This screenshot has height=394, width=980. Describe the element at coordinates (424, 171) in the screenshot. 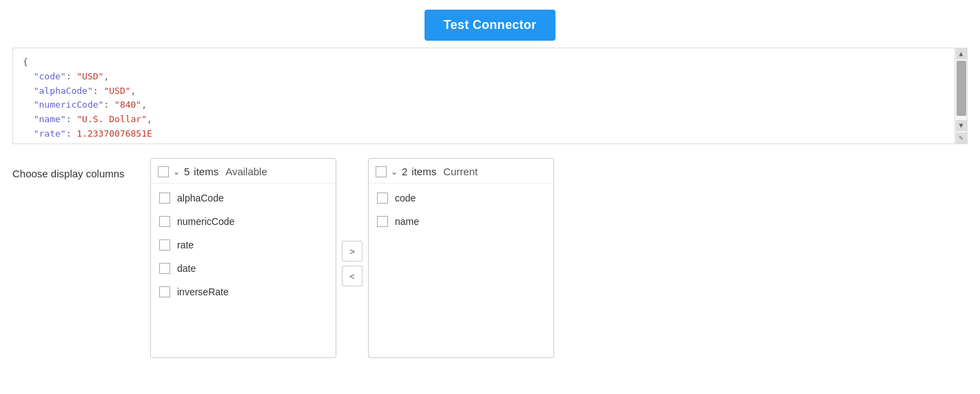

I see `current-count-label: items` at that location.